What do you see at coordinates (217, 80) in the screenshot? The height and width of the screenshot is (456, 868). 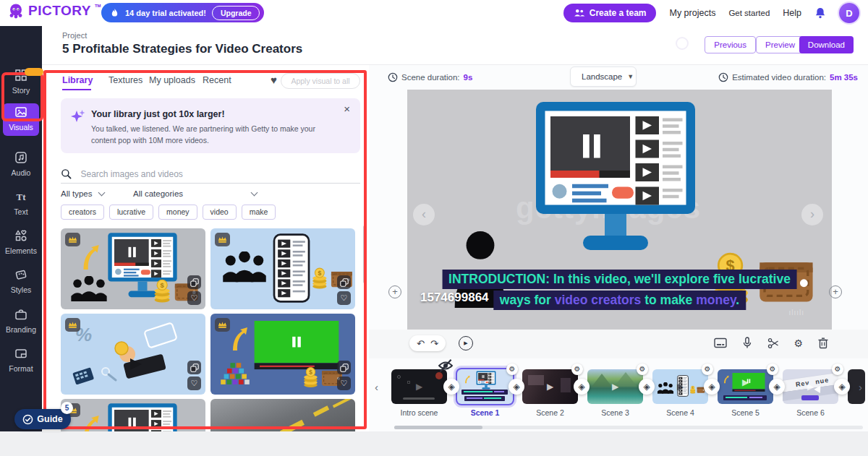 I see `tab-recent: Recent` at bounding box center [217, 80].